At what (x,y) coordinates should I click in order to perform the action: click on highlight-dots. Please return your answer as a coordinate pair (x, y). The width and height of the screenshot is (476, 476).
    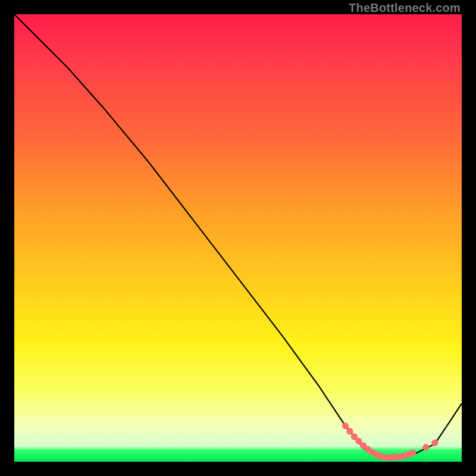
    Looking at the image, I should click on (390, 442).